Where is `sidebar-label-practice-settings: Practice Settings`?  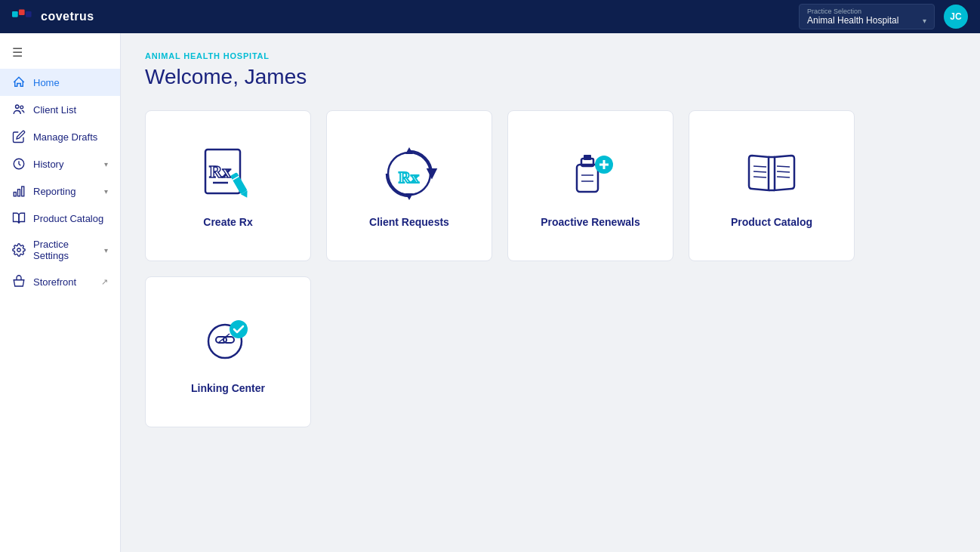
sidebar-label-practice-settings: Practice Settings is located at coordinates (65, 250).